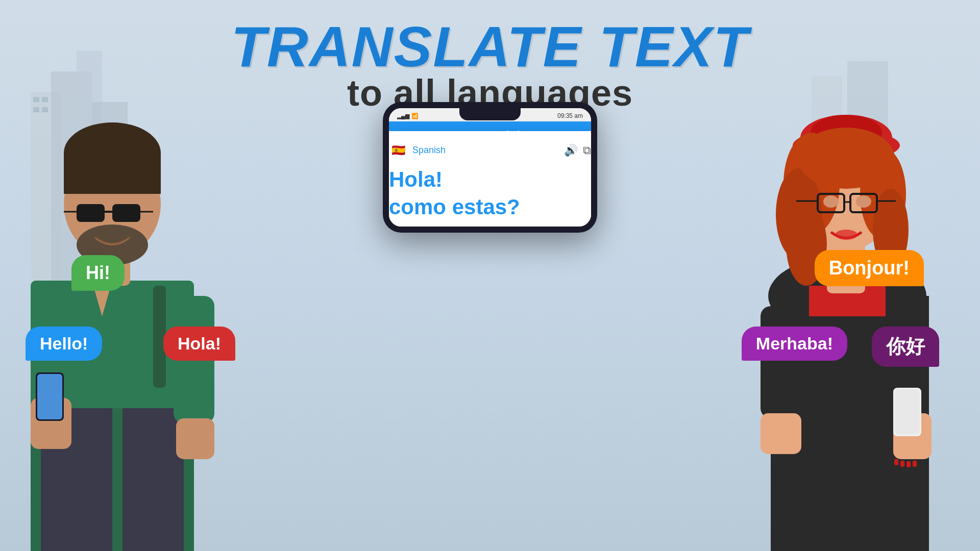 The height and width of the screenshot is (551, 980). I want to click on es-flag: 🇪🇸, so click(398, 151).